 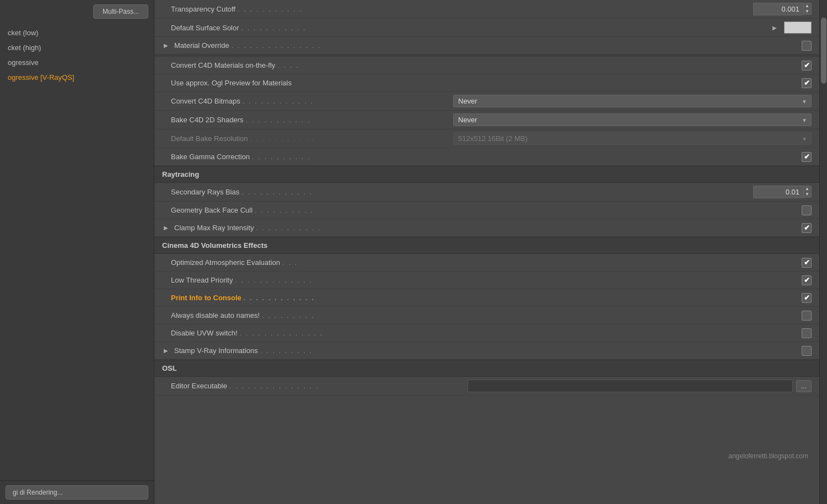 I want to click on always-disable-auto-names-label: Always disable auto names! . . . . . . .…, so click(x=486, y=315).